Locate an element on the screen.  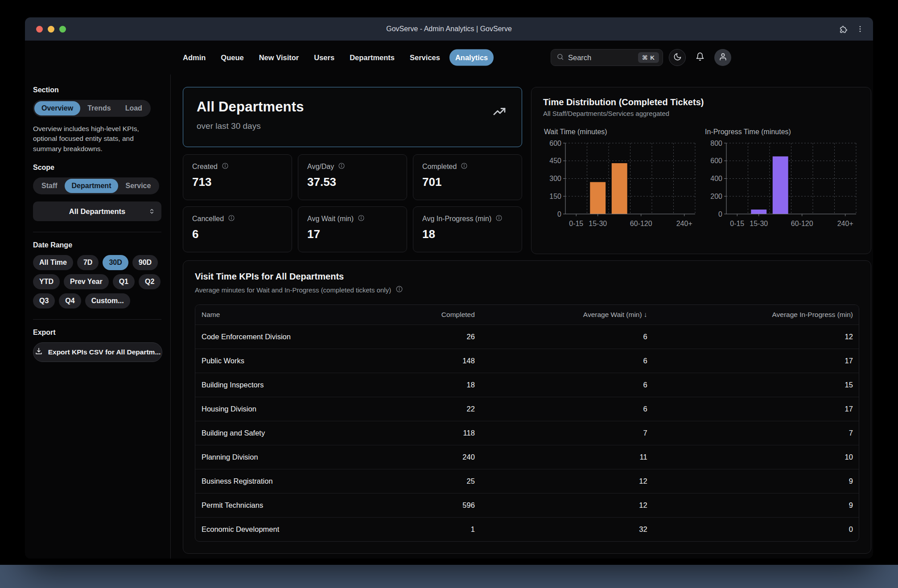
date-range-ytd: YTD is located at coordinates (46, 282).